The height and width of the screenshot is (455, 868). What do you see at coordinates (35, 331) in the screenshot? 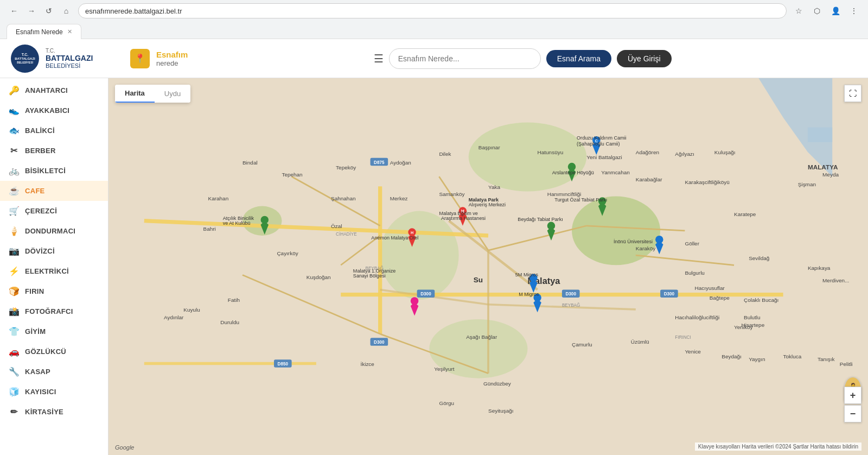
I see `menu-label-giyim: GİYİM` at bounding box center [35, 331].